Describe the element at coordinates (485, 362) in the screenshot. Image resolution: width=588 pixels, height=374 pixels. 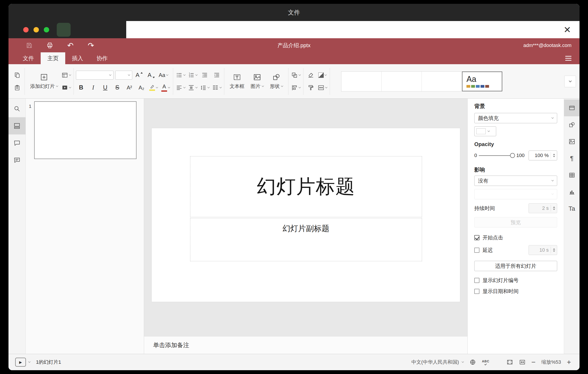
I see `spellcheck-button: ABC` at that location.